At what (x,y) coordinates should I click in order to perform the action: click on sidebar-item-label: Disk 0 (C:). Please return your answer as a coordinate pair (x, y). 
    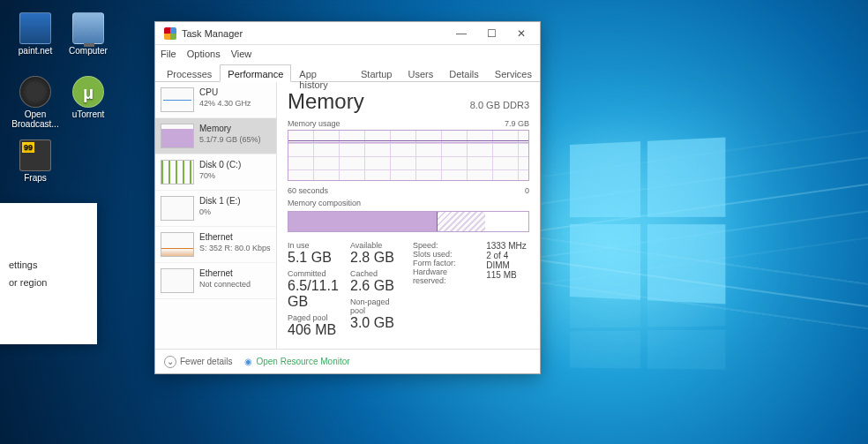
    Looking at the image, I should click on (221, 166).